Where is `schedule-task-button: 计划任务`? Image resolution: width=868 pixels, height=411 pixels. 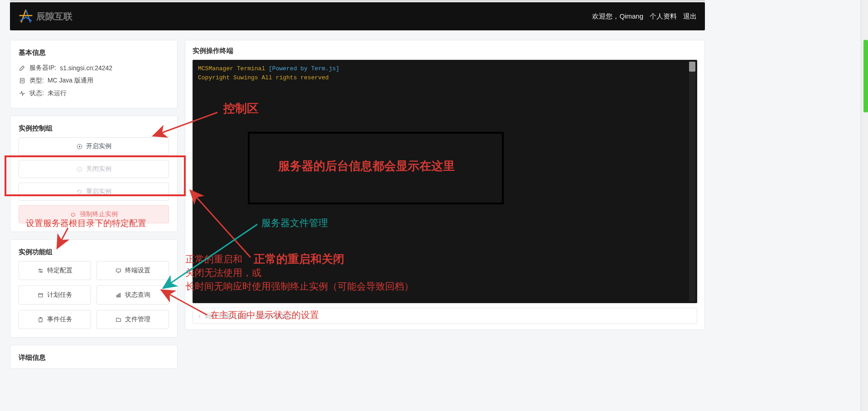 schedule-task-button: 计划任务 is located at coordinates (55, 295).